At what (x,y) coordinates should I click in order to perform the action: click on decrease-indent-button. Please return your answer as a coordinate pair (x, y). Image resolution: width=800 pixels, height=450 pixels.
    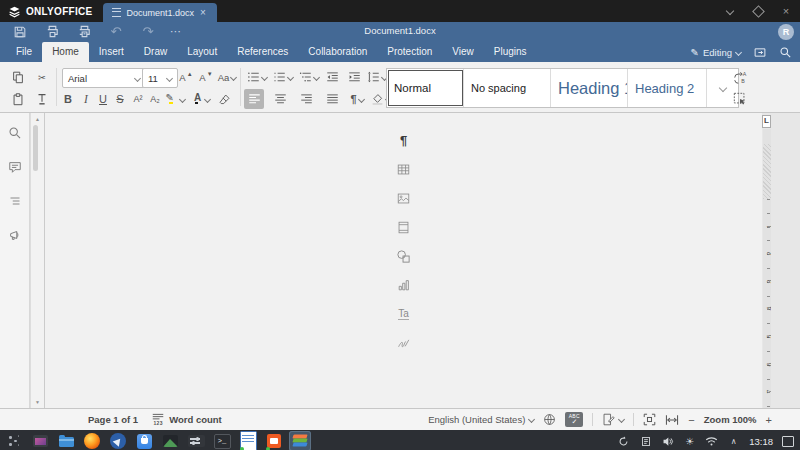
    Looking at the image, I should click on (332, 77).